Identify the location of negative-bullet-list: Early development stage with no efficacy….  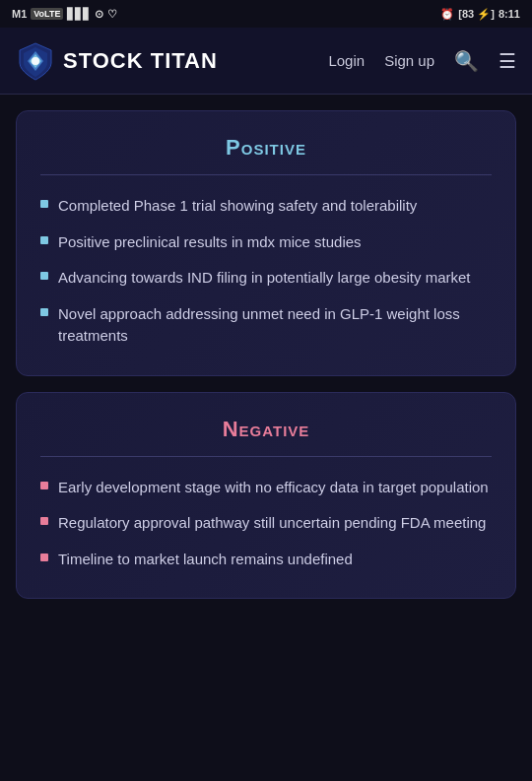
(266, 524).